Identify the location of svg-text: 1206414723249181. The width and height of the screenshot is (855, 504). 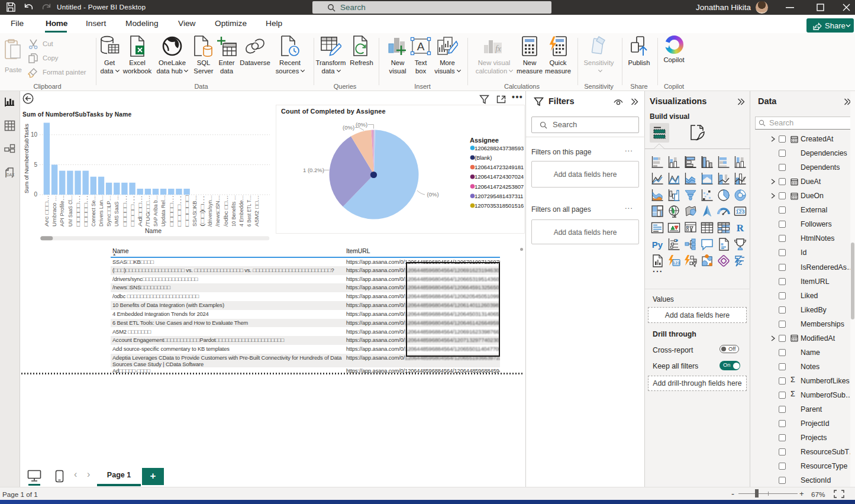
(499, 167).